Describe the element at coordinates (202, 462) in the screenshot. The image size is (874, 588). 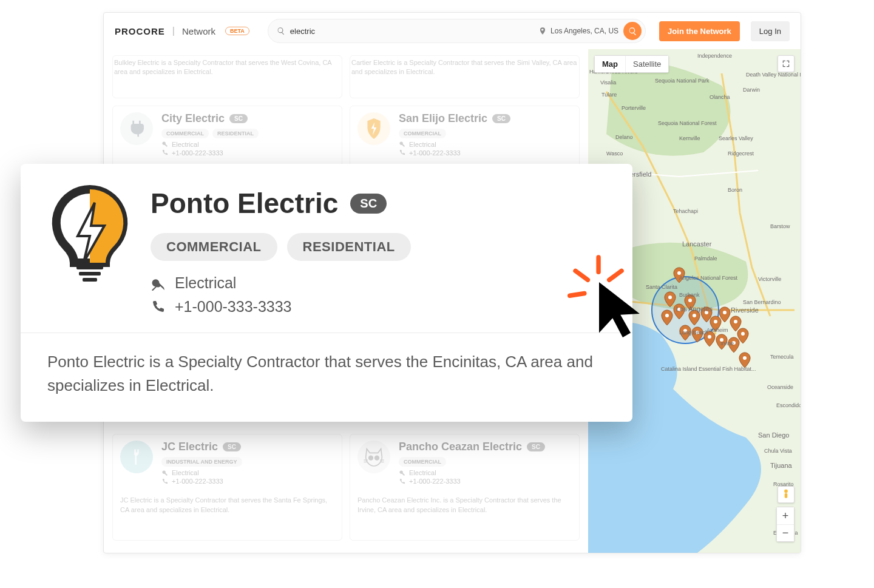
I see `tag: INDUSTRIAL AND ENERGY` at that location.